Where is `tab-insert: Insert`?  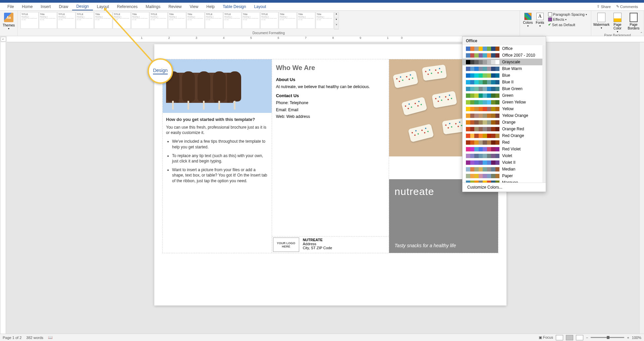
tab-insert: Insert is located at coordinates (46, 7).